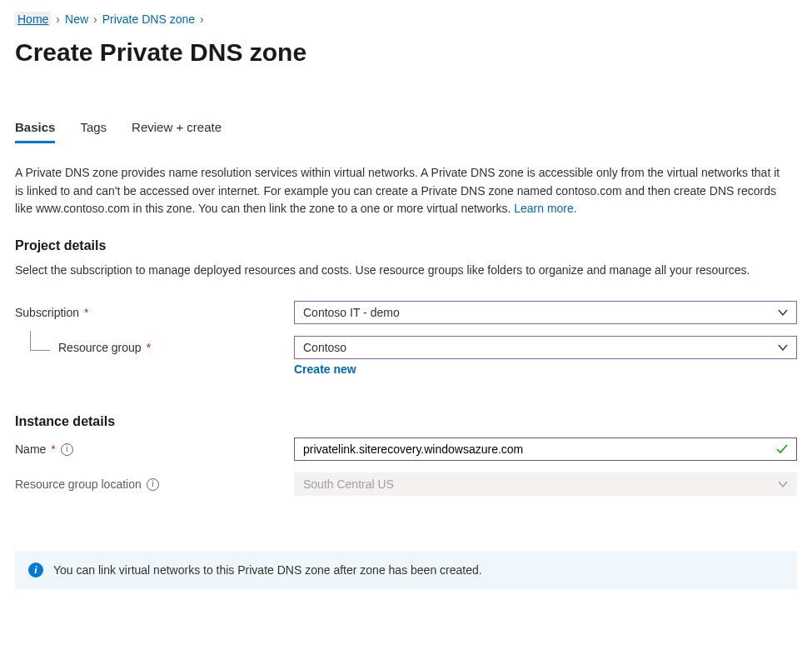  What do you see at coordinates (406, 132) in the screenshot?
I see `tab-bar: Basics Tags Review + create` at bounding box center [406, 132].